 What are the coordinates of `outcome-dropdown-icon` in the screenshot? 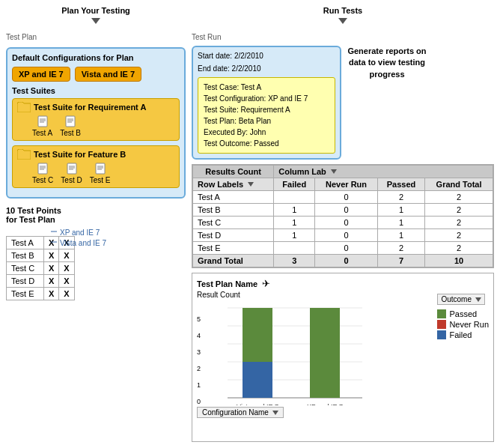 It's located at (478, 300).